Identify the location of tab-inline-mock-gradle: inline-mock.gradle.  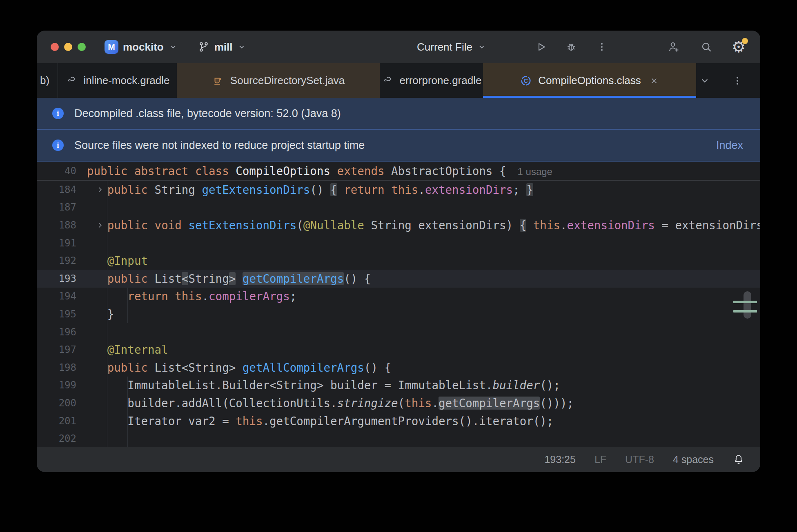
(118, 81).